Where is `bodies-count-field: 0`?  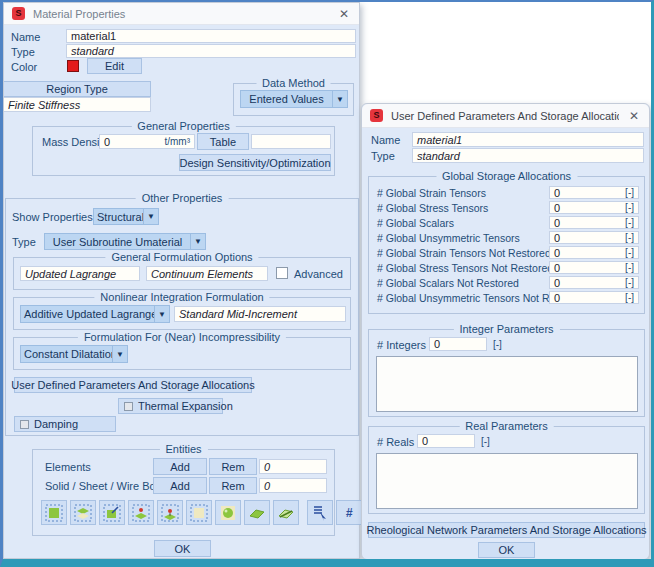
bodies-count-field: 0 is located at coordinates (293, 486).